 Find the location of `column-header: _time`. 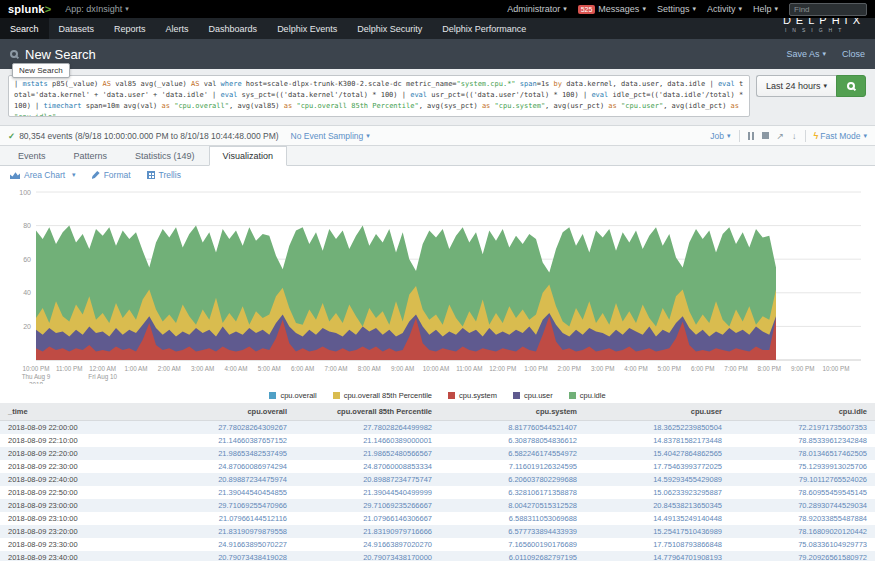

column-header: _time is located at coordinates (75, 412).